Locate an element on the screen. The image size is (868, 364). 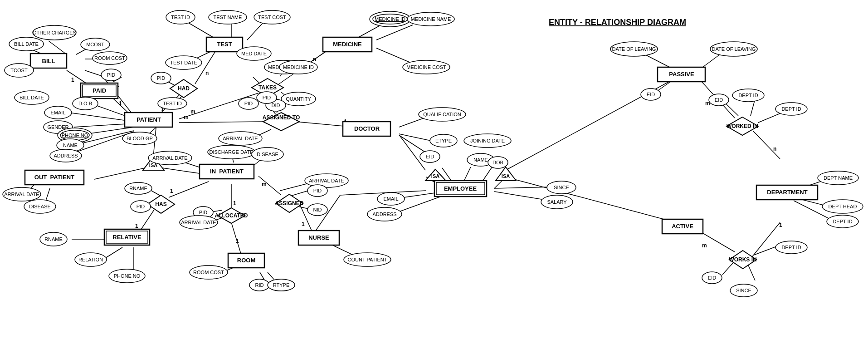
rel-workedin: WORKED IN is located at coordinates (742, 126).